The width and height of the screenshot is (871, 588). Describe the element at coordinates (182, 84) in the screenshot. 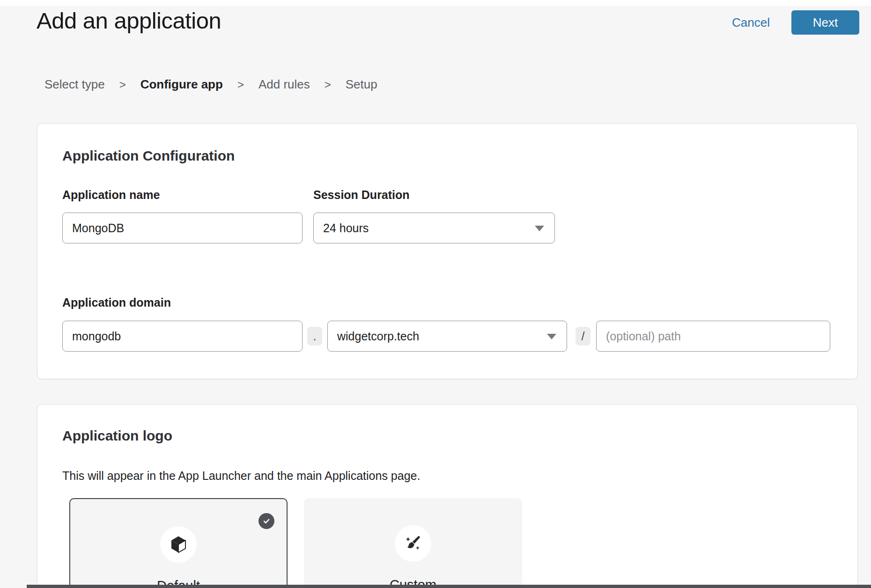

I see `breadcrumb-step-configure-app: Configure app` at that location.